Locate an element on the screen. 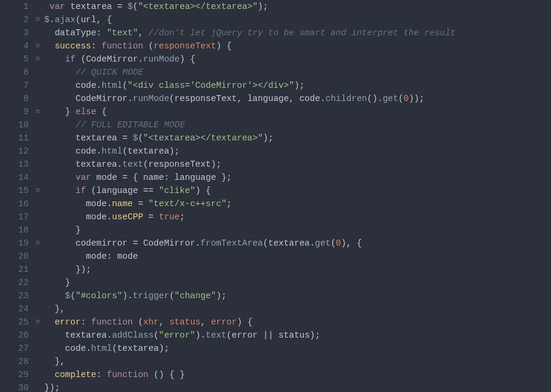 The height and width of the screenshot is (392, 551). line-number: 29 is located at coordinates (14, 375).